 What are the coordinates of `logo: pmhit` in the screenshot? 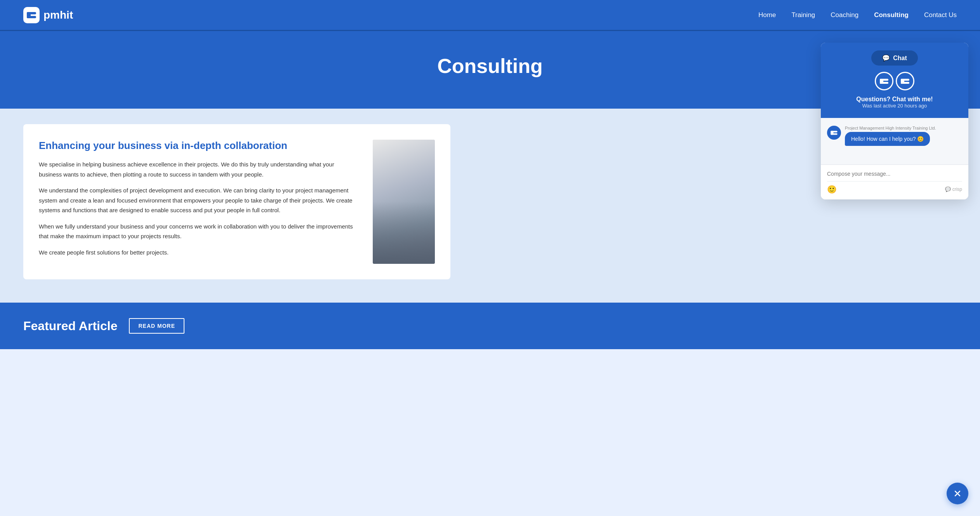 It's located at (48, 15).